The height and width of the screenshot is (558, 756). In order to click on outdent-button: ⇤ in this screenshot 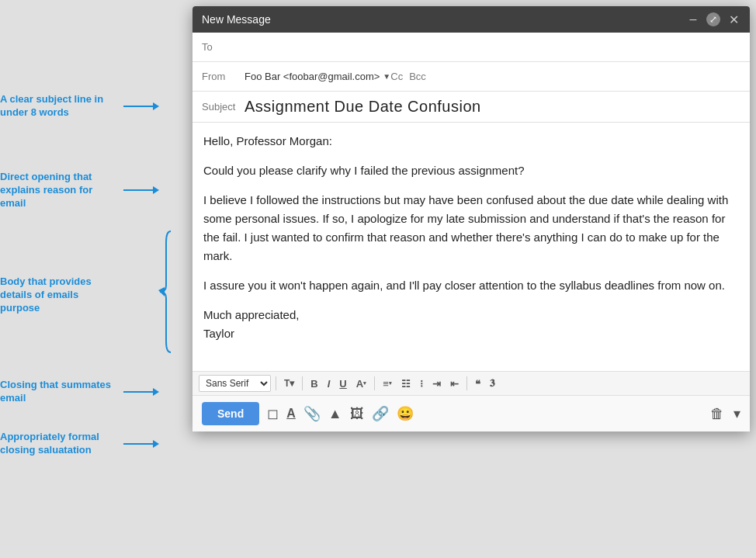, I will do `click(455, 383)`.